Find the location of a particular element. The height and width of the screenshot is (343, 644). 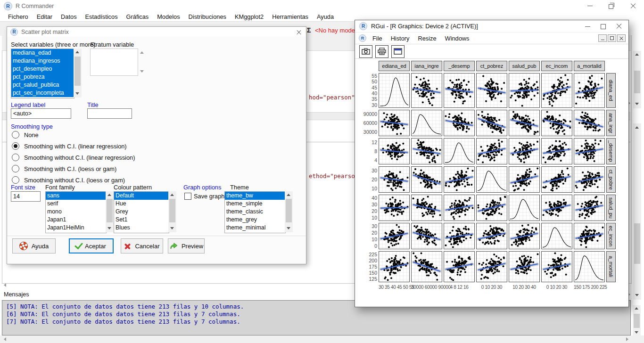

y-tick-label: 175 is located at coordinates (373, 267).